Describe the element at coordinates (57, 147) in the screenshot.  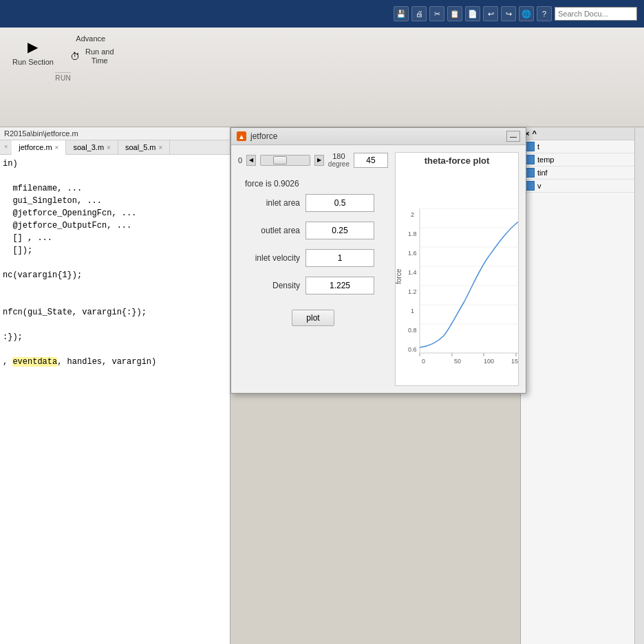
I see `tab-jetforce-close: ×` at that location.